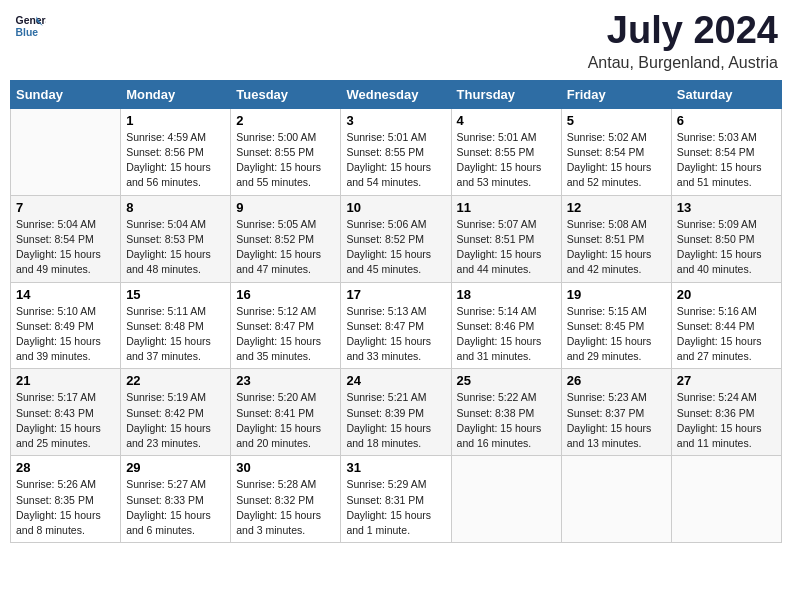  I want to click on day-number: 4, so click(506, 120).